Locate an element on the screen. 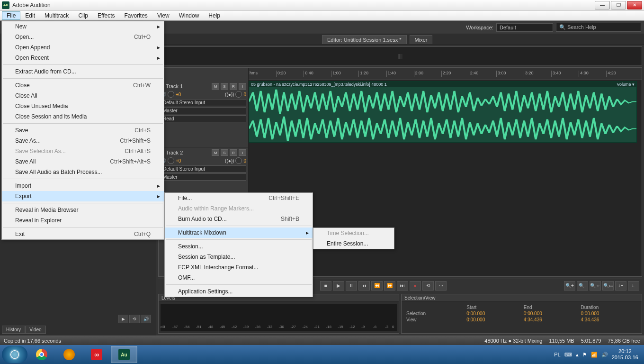 This screenshot has height=364, width=644. menu-item: Reveal in Explorer is located at coordinates (83, 220).